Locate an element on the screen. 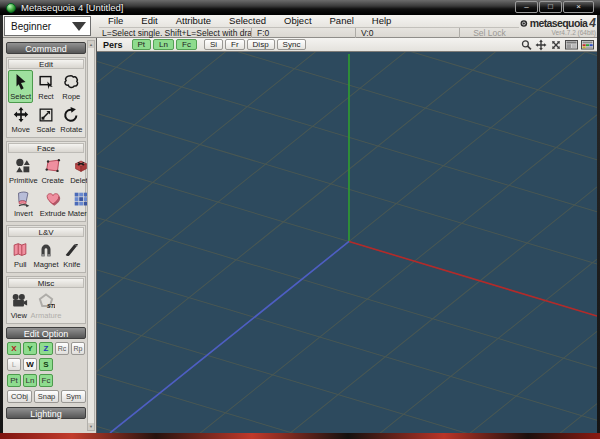 The image size is (600, 439). misc-section: Misc View is located at coordinates (46, 300).